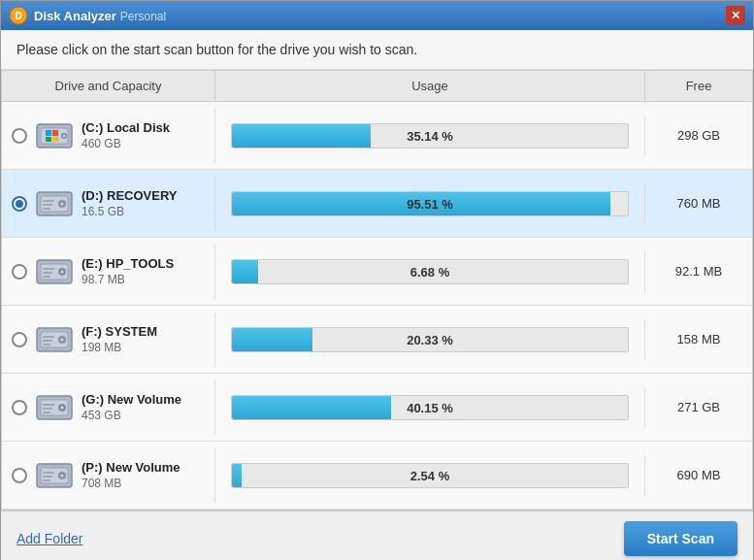  Describe the element at coordinates (430, 272) in the screenshot. I see `progress-container-E: 6.68 %` at that location.